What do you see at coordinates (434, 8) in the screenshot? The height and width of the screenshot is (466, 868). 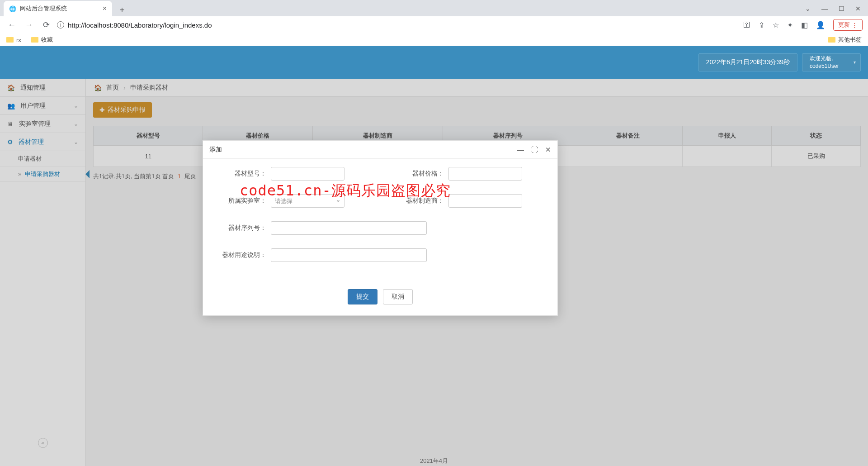 I see `tab-bar: 🌐 网站后台管理系统 × + ⌄ — ☐ ✕` at bounding box center [434, 8].